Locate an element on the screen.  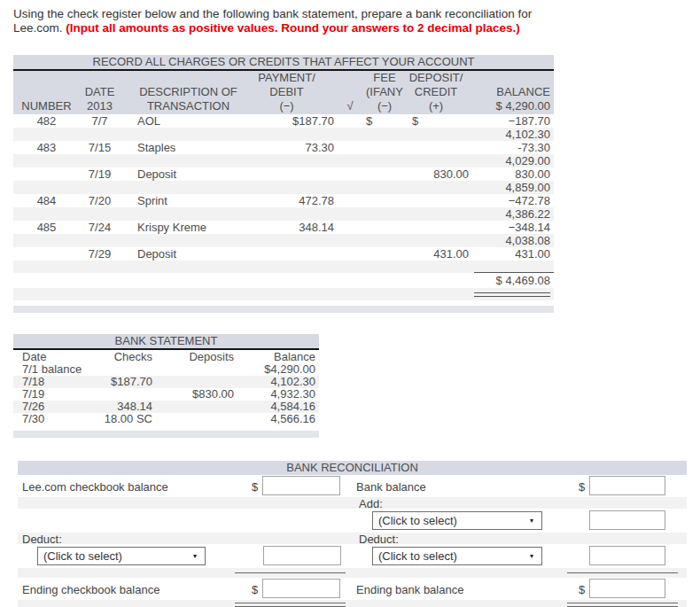
bank-statement-table: BANK STATEMENT Date Checks Deposits Bala… is located at coordinates (167, 386).